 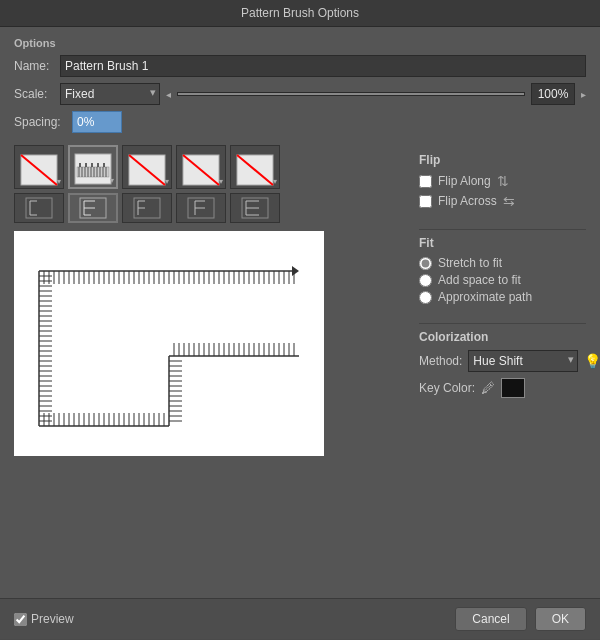 I want to click on flip-along-checkbox, so click(x=426, y=182).